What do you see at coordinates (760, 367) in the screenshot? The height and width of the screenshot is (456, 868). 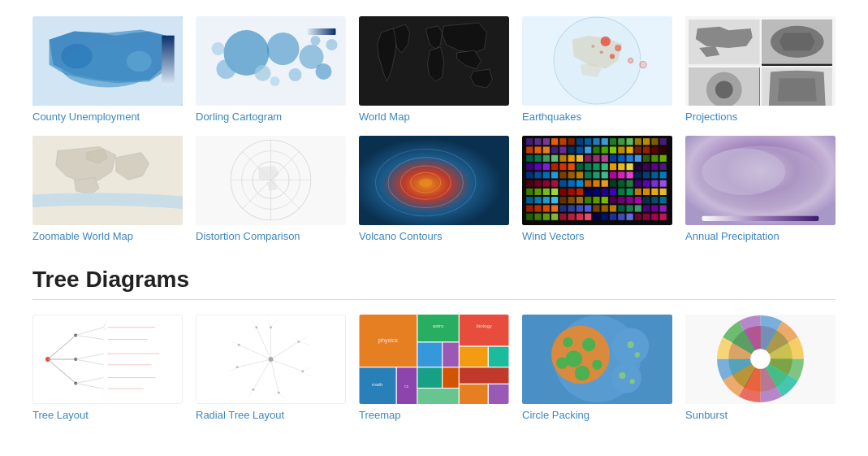 I see `card-sunburst: Sunburst` at bounding box center [760, 367].